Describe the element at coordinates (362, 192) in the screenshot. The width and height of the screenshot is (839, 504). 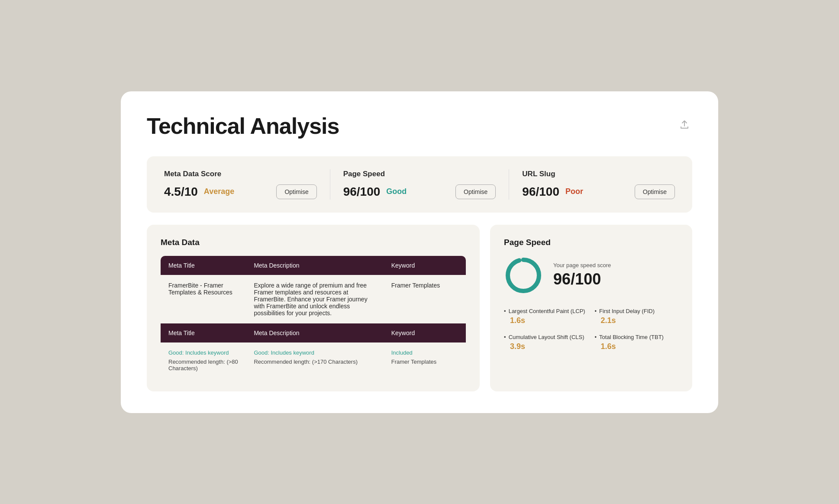
I see `page-speed-score-value: 96/100` at that location.